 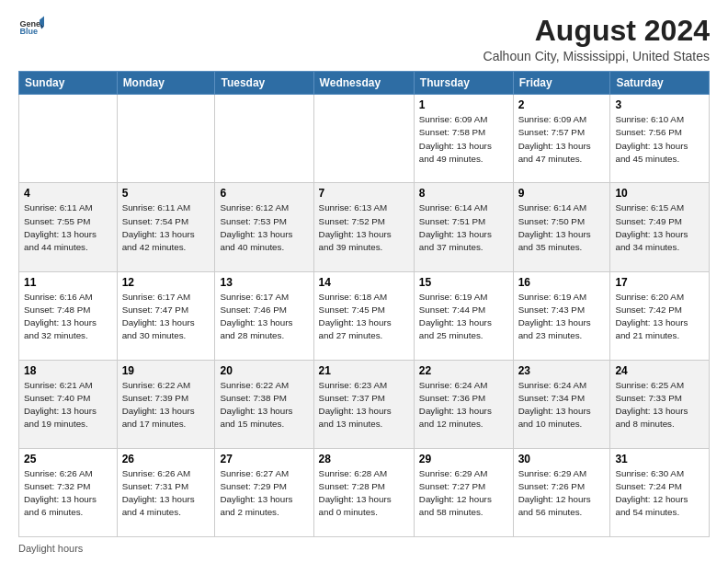 What do you see at coordinates (597, 56) in the screenshot?
I see `subtitle: Calhoun City, Mississippi, United States` at bounding box center [597, 56].